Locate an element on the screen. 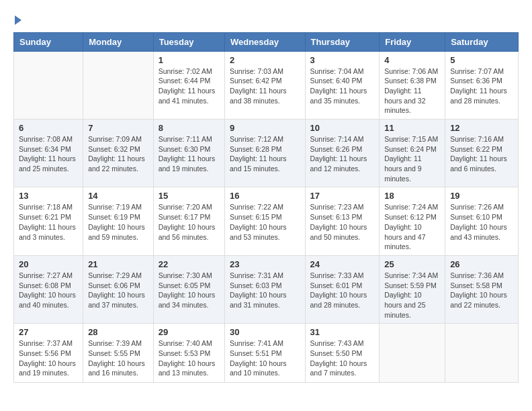 This screenshot has height=411, width=532. day-number: 21 is located at coordinates (118, 265).